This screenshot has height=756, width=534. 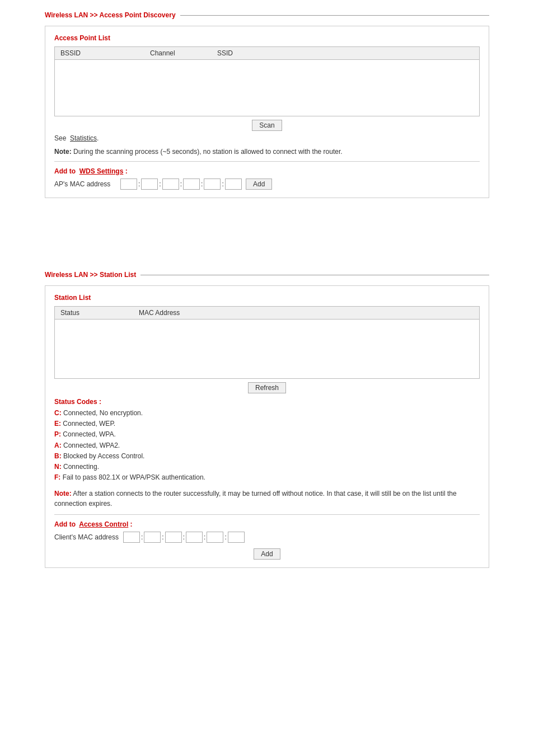 What do you see at coordinates (266, 125) in the screenshot?
I see `scan-button: Scan` at bounding box center [266, 125].